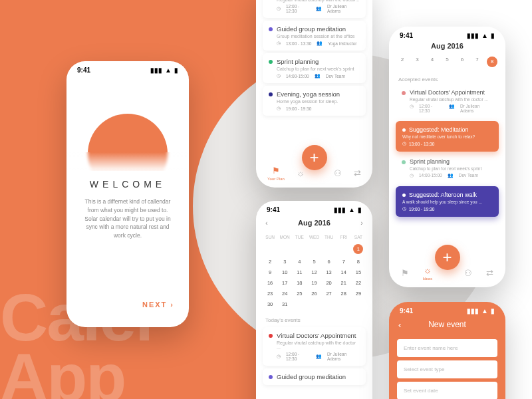  Describe the element at coordinates (451, 100) in the screenshot. I see `event-subtitle: Regular virutal catchup with the doctor …` at that location.